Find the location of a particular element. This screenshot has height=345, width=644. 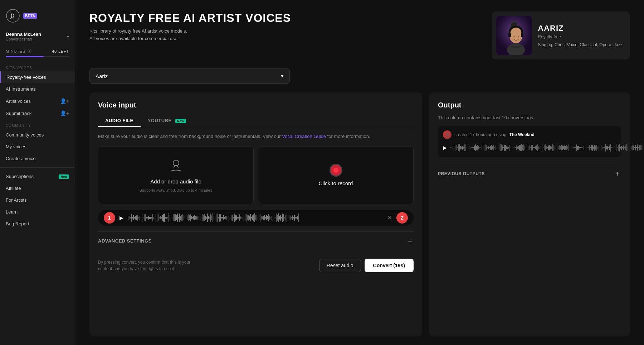

sidebar-item-label: Create a voice is located at coordinates (21, 158).